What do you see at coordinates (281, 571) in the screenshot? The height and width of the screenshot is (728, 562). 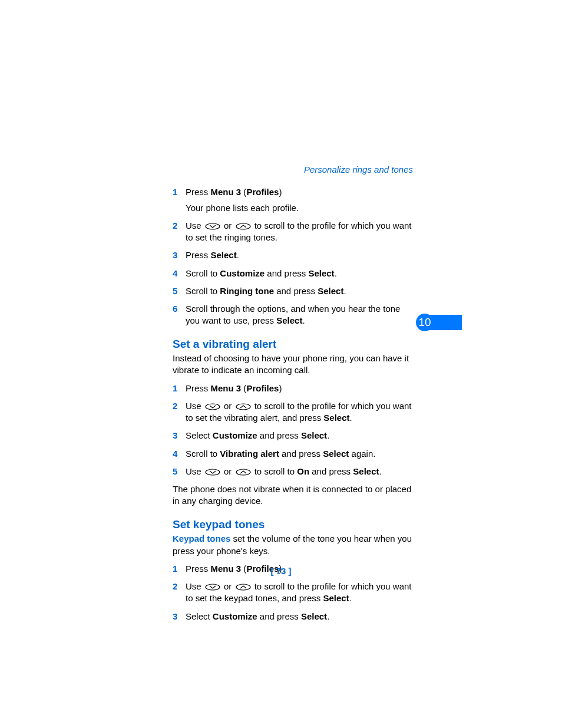 I see `page-number: [ 73 ]` at bounding box center [281, 571].